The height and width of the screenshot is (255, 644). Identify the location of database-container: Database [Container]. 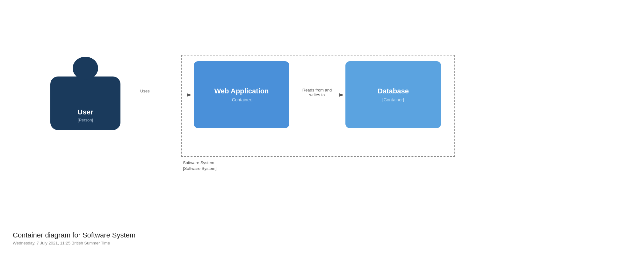
(393, 95).